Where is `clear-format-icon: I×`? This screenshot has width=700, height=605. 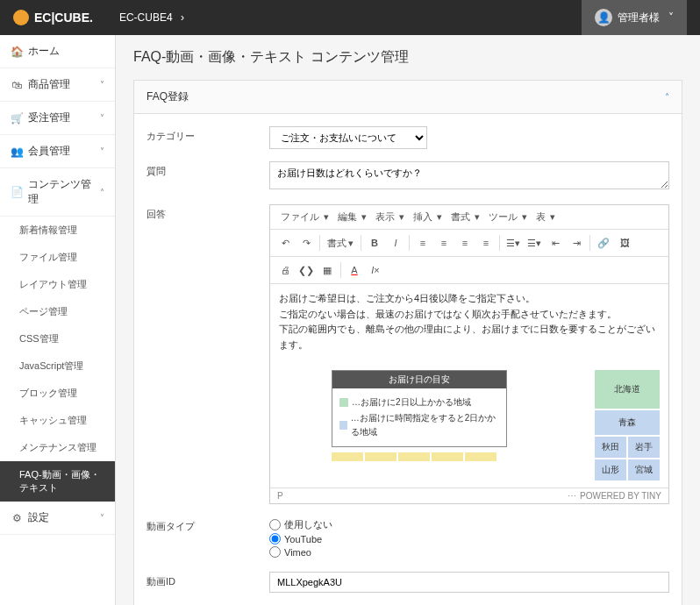 clear-format-icon: I× is located at coordinates (375, 270).